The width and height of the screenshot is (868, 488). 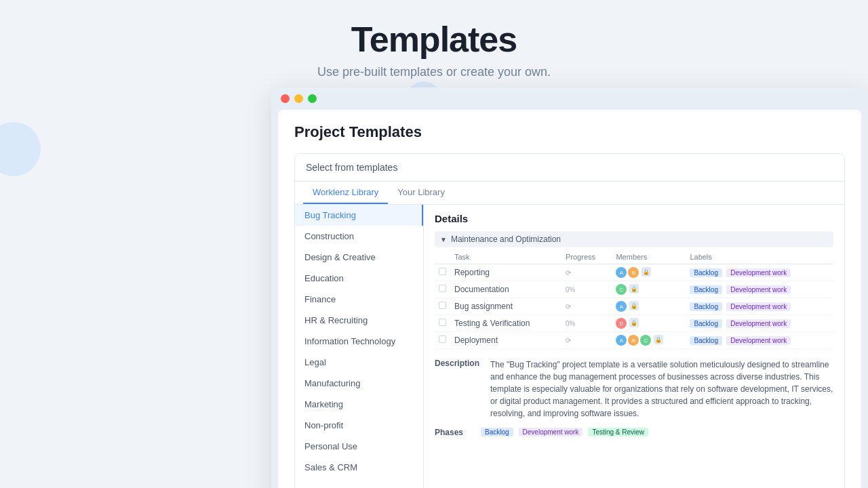 What do you see at coordinates (359, 384) in the screenshot?
I see `category-item-manufacturing: Manufacturing` at bounding box center [359, 384].